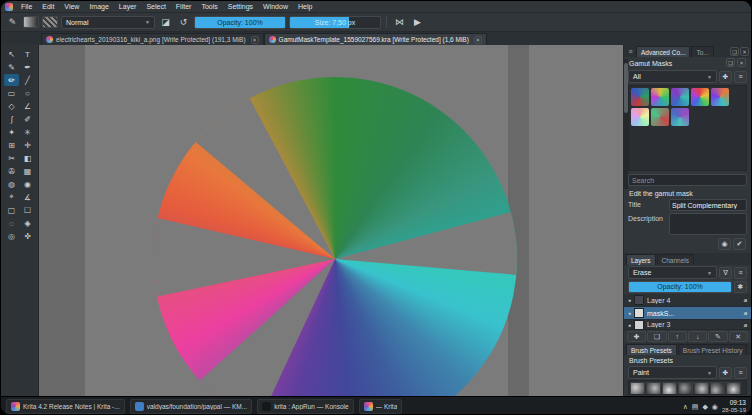  Describe the element at coordinates (12, 132) in the screenshot. I see `dynamic-brush-tool: ✦` at that location.